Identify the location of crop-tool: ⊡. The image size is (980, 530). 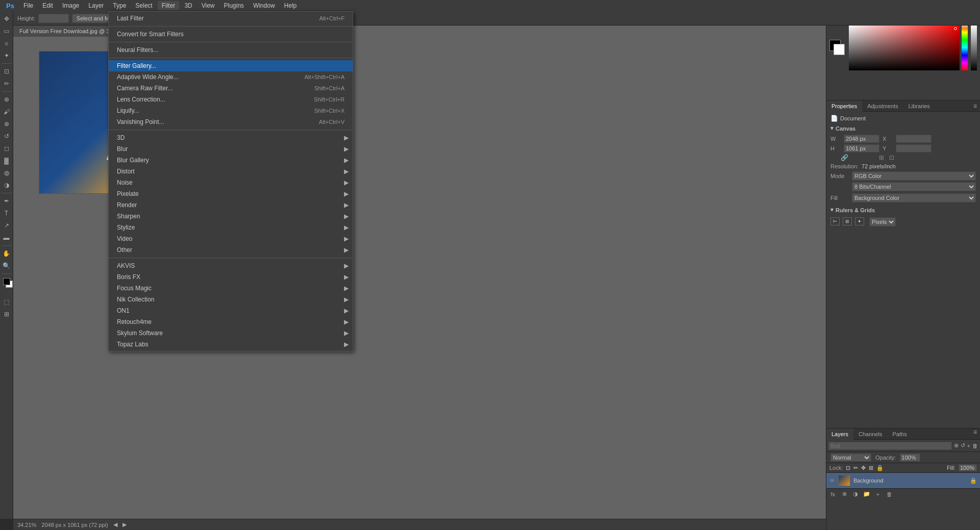
(7, 71).